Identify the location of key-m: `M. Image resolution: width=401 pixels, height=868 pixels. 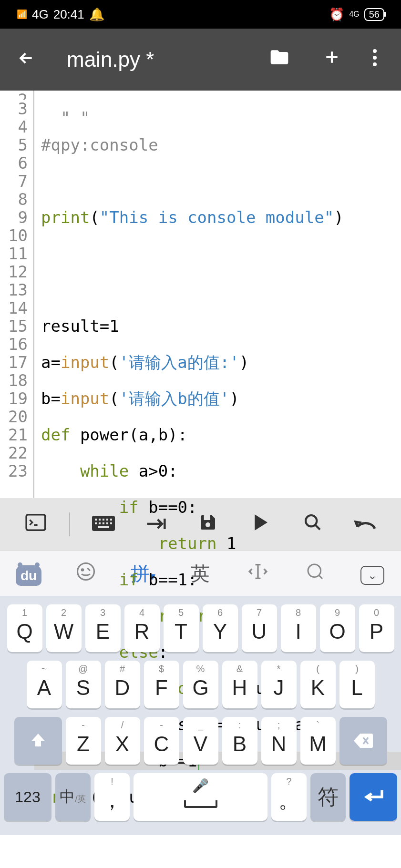
(318, 741).